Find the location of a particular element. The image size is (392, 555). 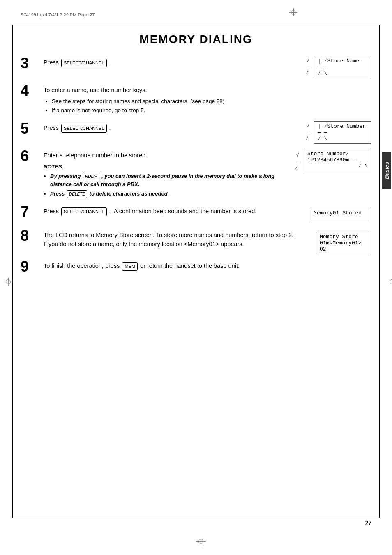

step-5-text: Press SELECT/CHANNEL . is located at coordinates (175, 128).